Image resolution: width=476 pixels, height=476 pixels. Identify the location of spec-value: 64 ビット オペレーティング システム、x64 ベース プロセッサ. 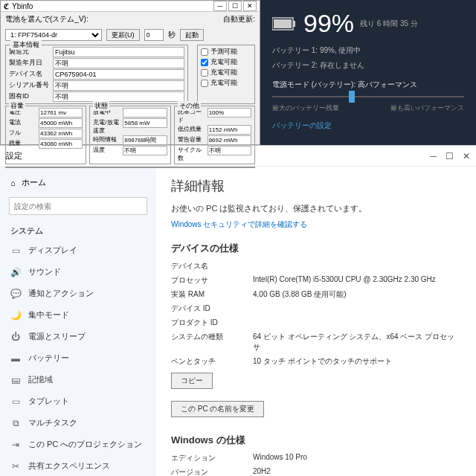
(357, 342).